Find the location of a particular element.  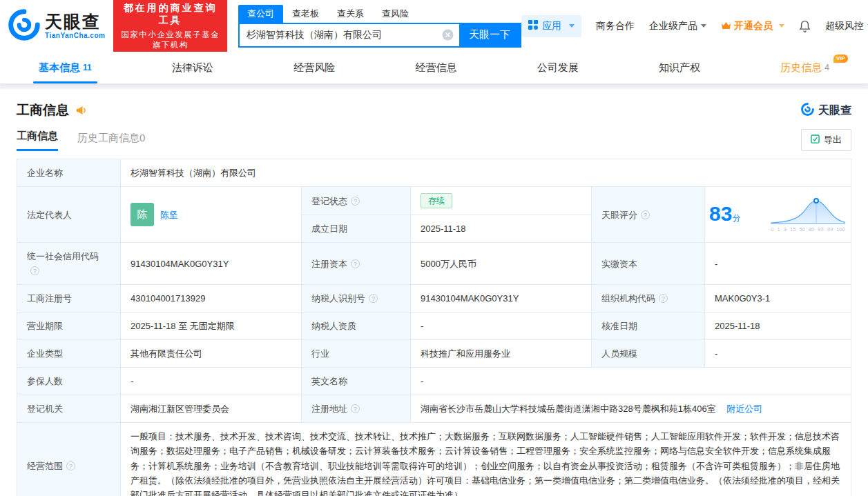

tab-history-info: 历史信息4 VIP is located at coordinates (805, 68).